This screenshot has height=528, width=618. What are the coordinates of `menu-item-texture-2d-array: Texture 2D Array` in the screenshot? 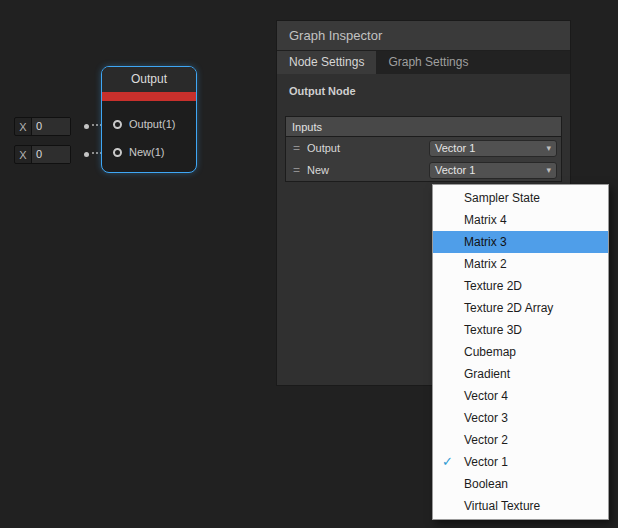 It's located at (520, 308).